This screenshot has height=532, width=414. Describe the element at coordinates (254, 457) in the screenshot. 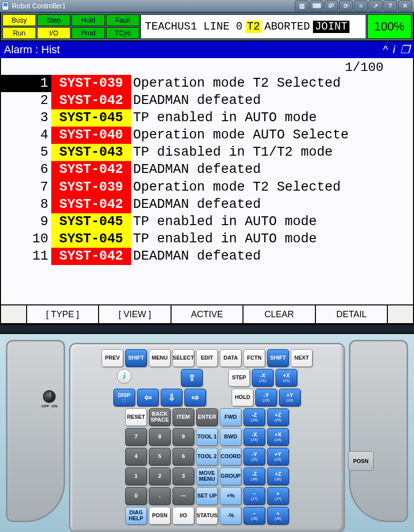

I see `jog-minus-y-j5: -Y(J5)` at that location.